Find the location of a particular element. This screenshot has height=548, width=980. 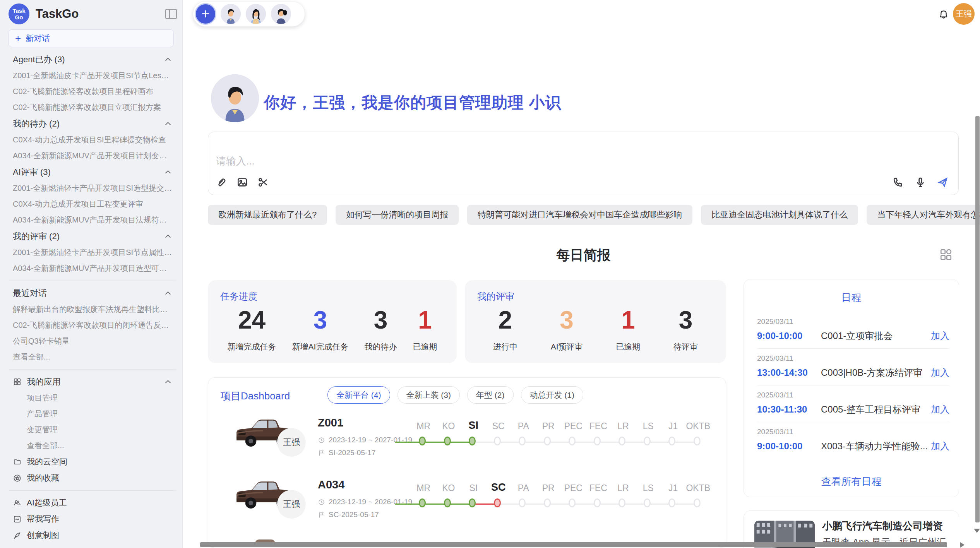

section-my-apps: 我的应用 is located at coordinates (93, 382).